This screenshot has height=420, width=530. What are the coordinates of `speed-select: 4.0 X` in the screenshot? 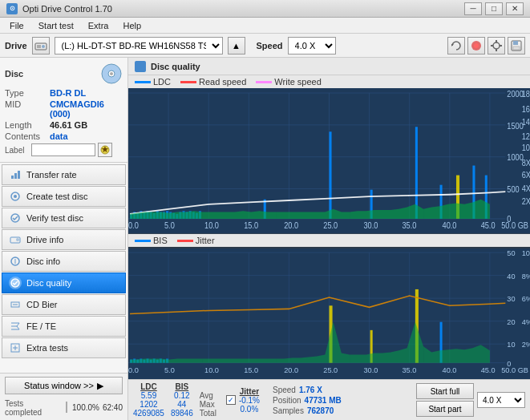 It's located at (312, 46).